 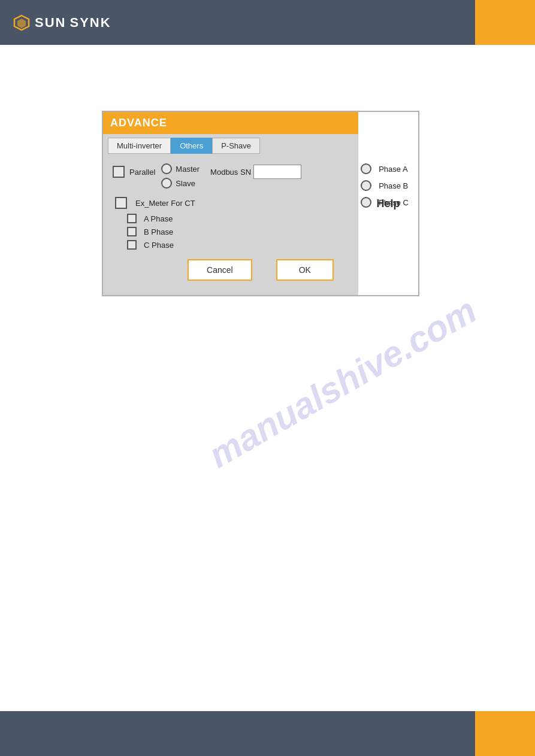 What do you see at coordinates (236, 146) in the screenshot?
I see `tab-p-shave: P-Shave` at bounding box center [236, 146].